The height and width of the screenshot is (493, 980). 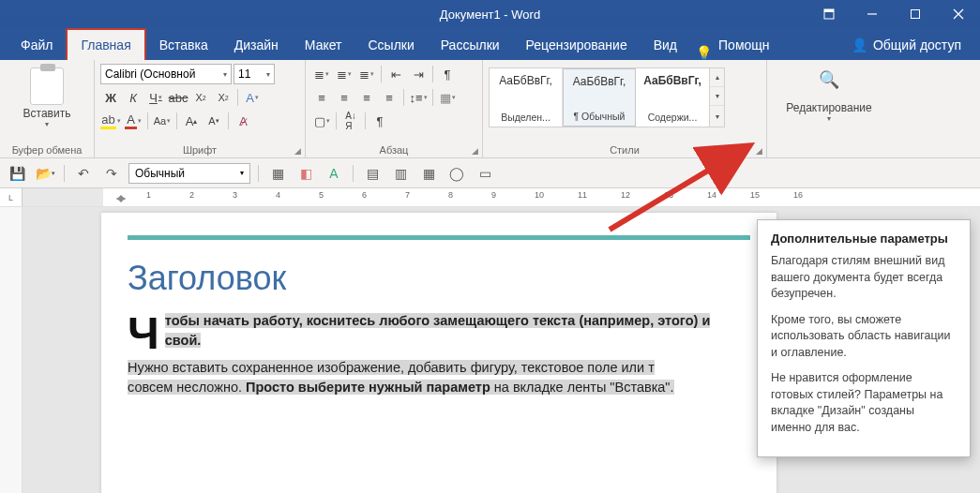 I want to click on tab-tellme: Помощн, so click(x=750, y=45).